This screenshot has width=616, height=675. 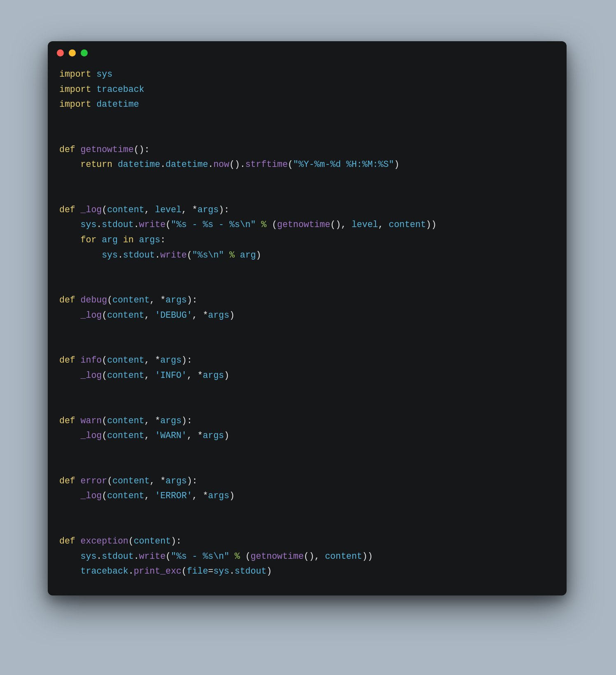 I want to click on minimize-icon, so click(x=72, y=53).